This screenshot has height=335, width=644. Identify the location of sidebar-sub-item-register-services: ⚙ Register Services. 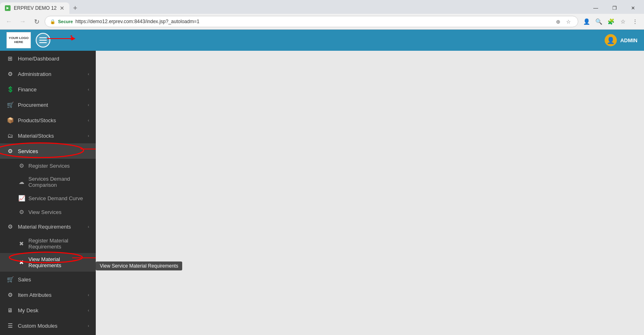
(48, 166).